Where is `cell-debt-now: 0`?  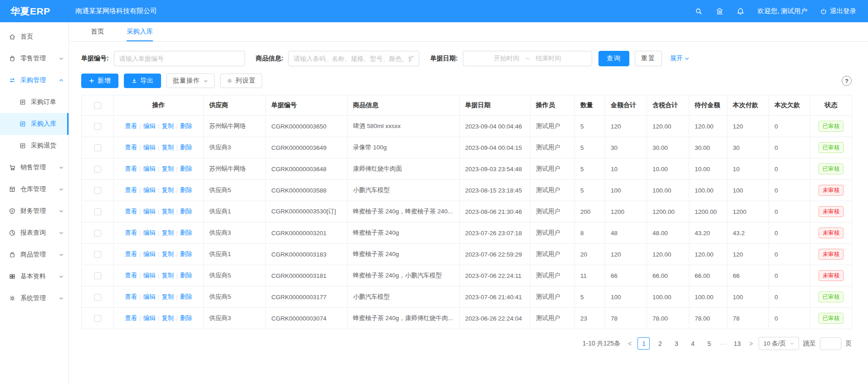
cell-debt-now: 0 is located at coordinates (790, 233).